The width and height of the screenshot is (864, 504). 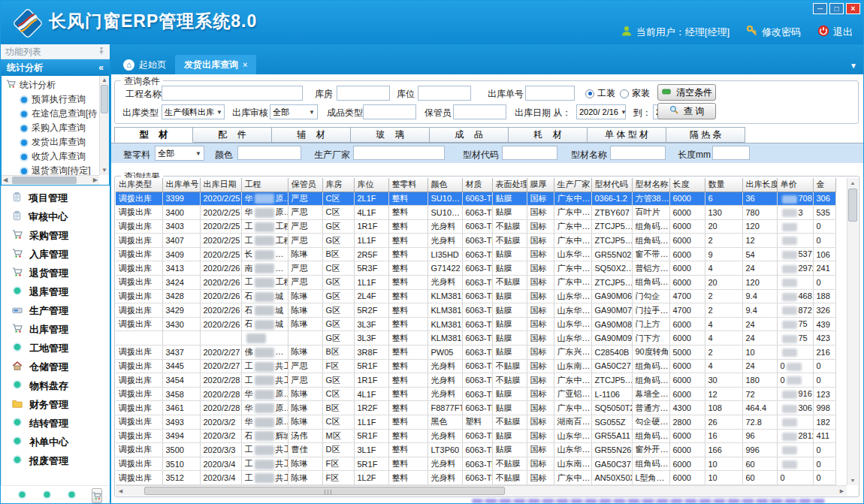 I want to click on column-header: 出库类型, so click(x=139, y=185).